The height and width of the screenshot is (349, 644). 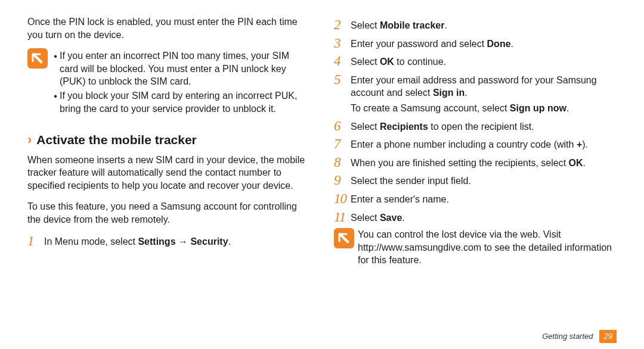 What do you see at coordinates (181, 69) in the screenshot?
I see `note-bullet-1: • If you enter an incorrect PIN too many…` at bounding box center [181, 69].